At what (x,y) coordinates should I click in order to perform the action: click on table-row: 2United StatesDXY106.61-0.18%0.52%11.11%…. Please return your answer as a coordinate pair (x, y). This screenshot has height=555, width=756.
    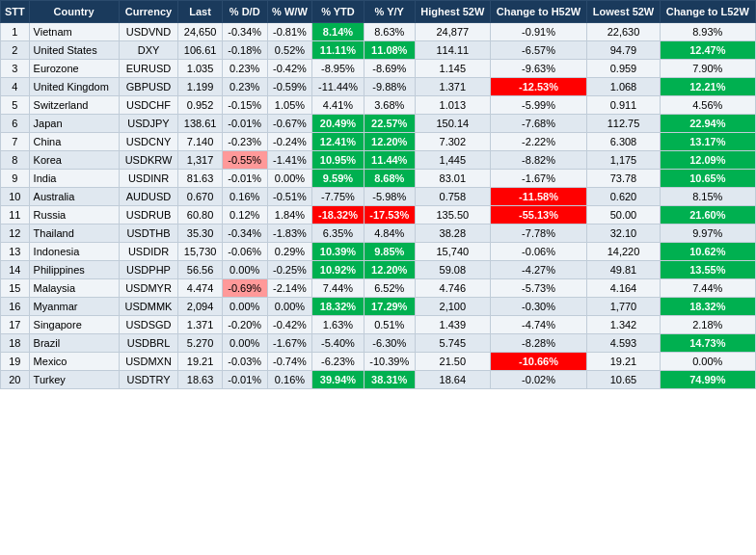
    Looking at the image, I should click on (378, 50).